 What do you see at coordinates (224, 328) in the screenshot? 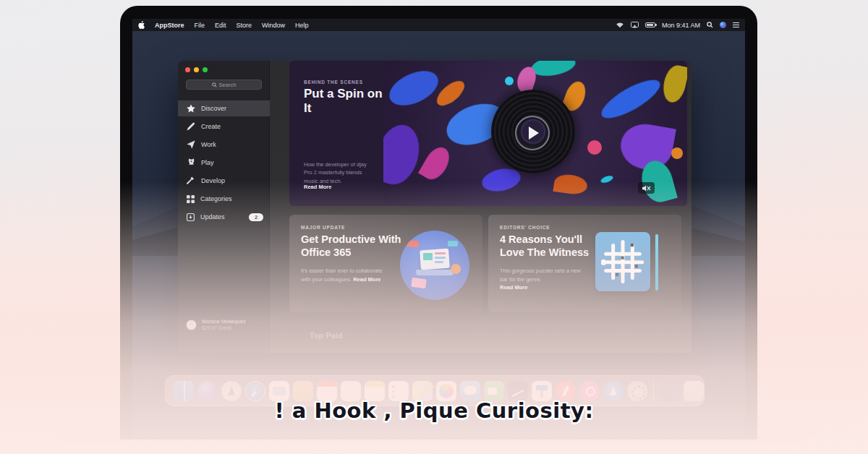
I see `account-credit: $29.97 Credit` at bounding box center [224, 328].